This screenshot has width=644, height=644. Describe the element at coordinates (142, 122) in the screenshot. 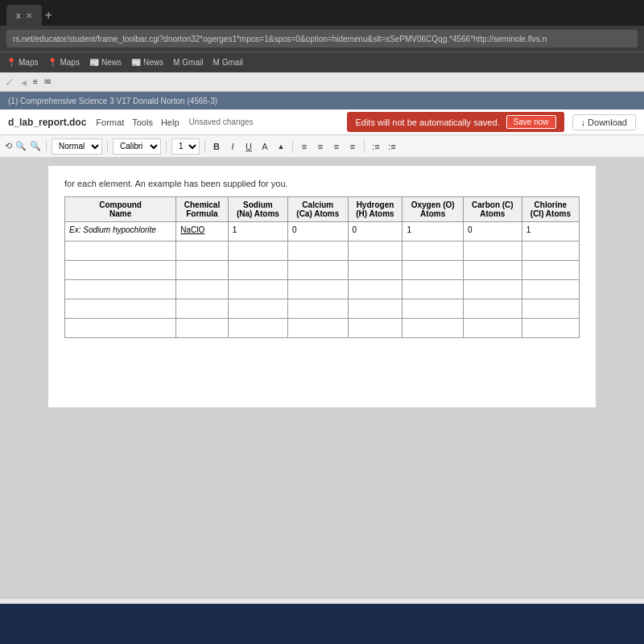

I see `tools-menu: Tools` at that location.